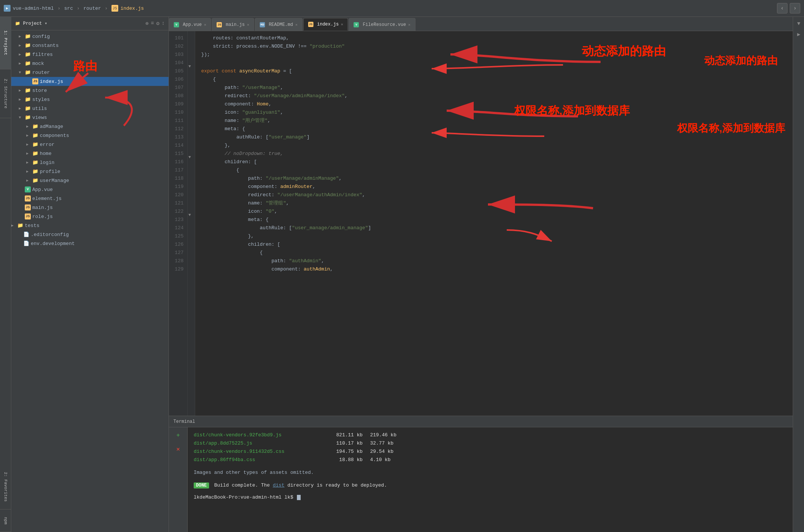 This screenshot has height=532, width=804. Describe the element at coordinates (497, 203) in the screenshot. I see `code-line-121: name: "管理组",` at that location.